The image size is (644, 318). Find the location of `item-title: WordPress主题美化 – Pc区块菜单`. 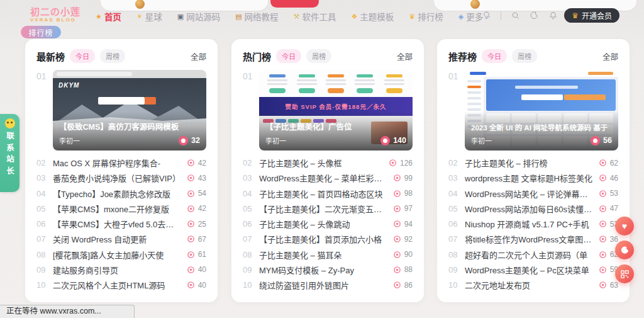

item-title: WordPress主题美化 – Pc区块菜单 is located at coordinates (532, 270).